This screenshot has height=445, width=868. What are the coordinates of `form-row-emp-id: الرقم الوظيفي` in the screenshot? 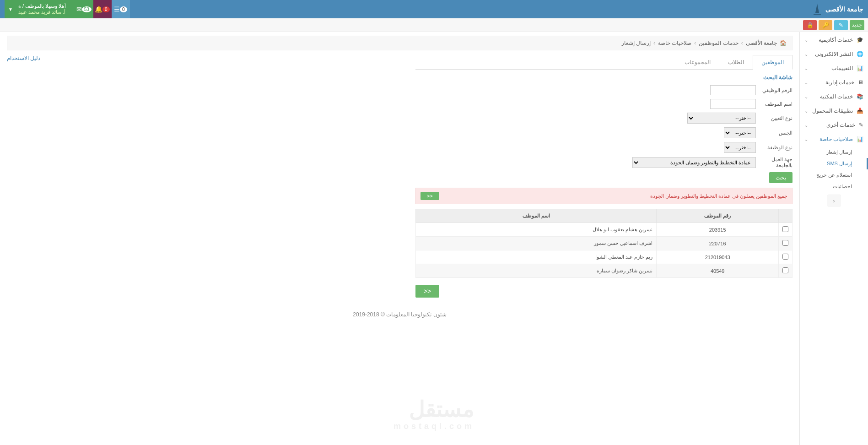 It's located at (604, 90).